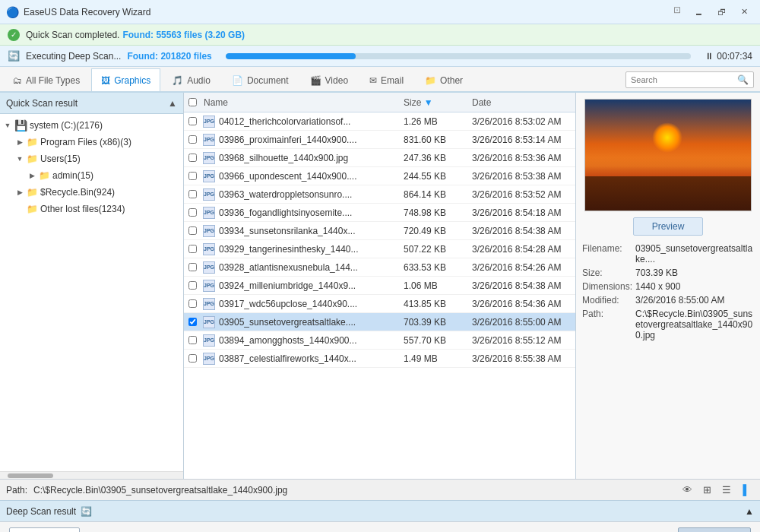 The image size is (760, 532). Describe the element at coordinates (435, 103) in the screenshot. I see `col-header-size: Size ▼` at that location.